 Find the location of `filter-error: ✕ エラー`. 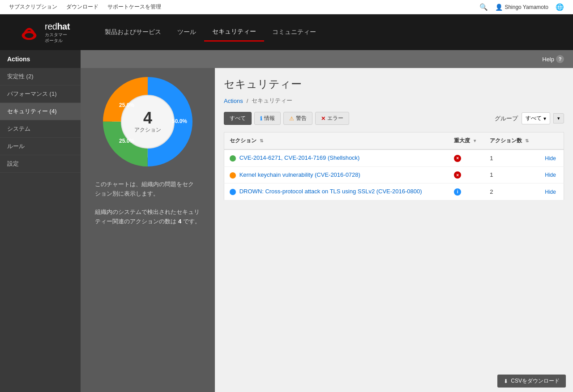

filter-error: ✕ エラー is located at coordinates (332, 118).